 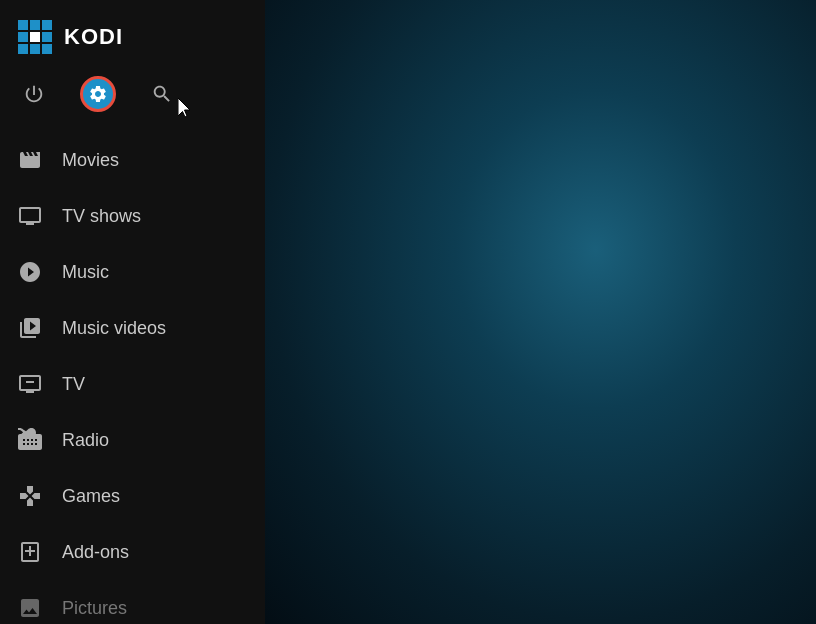 What do you see at coordinates (30, 328) in the screenshot?
I see `music-videos-icon` at bounding box center [30, 328].